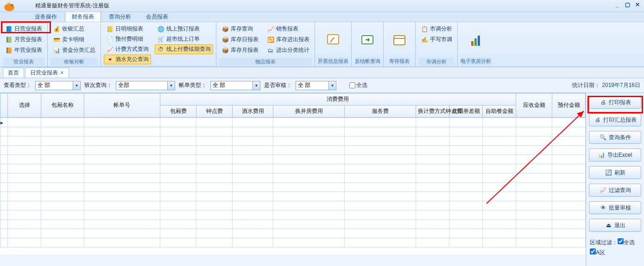 The width and height of the screenshot is (644, 266). Describe the element at coordinates (24, 29) in the screenshot. I see `ribbon-daily-report: 📘日营业报表` at that location.